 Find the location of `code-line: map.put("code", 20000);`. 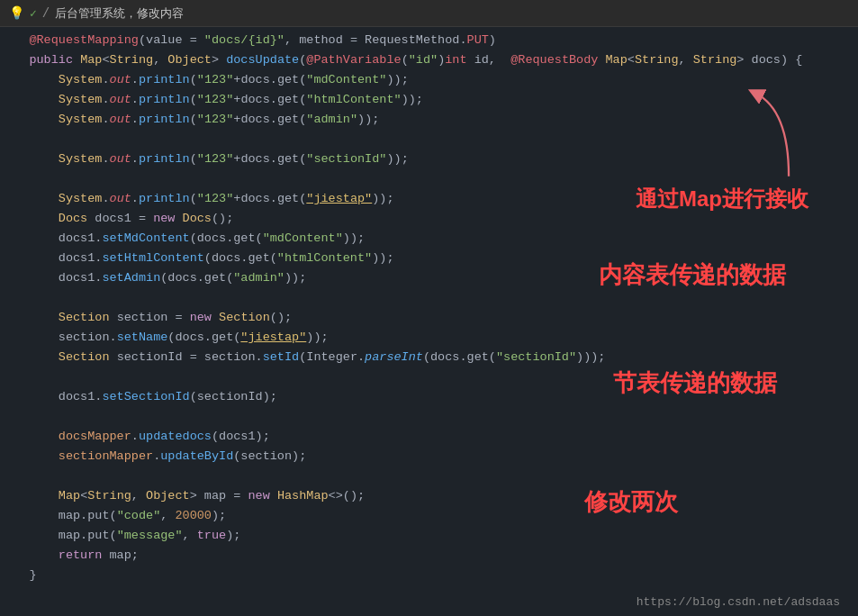

code-line: map.put("code", 20000); is located at coordinates (429, 516).